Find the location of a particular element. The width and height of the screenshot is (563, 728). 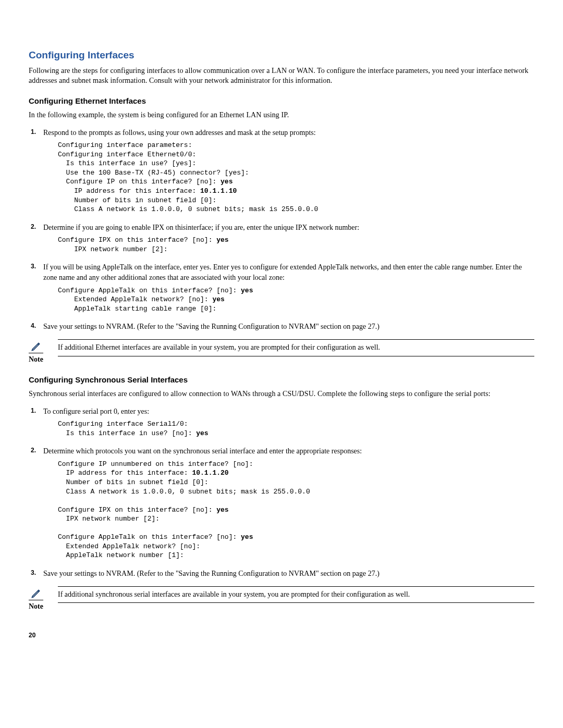

list-item: 2. Determine if you are going to enable … is located at coordinates (282, 239).